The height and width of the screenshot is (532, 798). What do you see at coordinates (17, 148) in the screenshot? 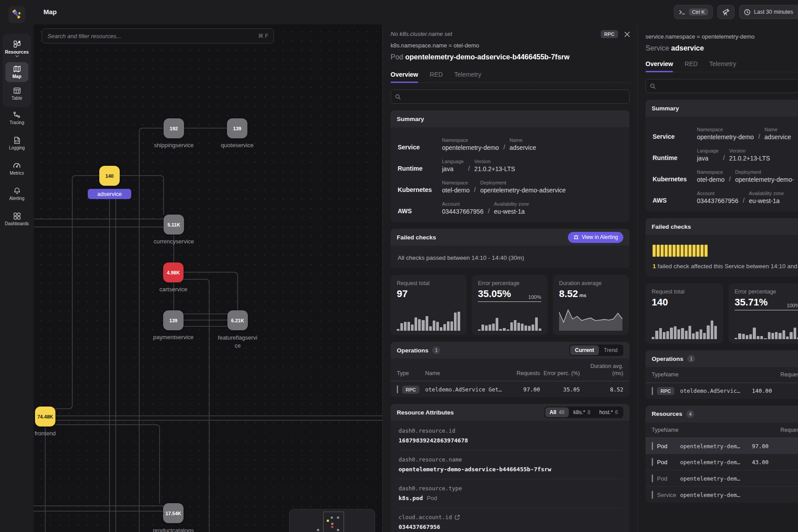
I see `sidebar-label: Logging` at bounding box center [17, 148].